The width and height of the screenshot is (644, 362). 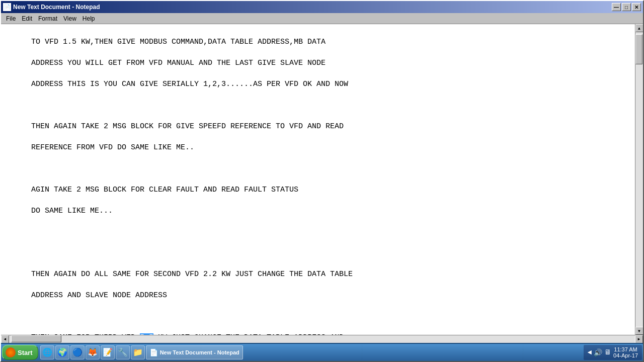 I want to click on start-icon, so click(x=11, y=352).